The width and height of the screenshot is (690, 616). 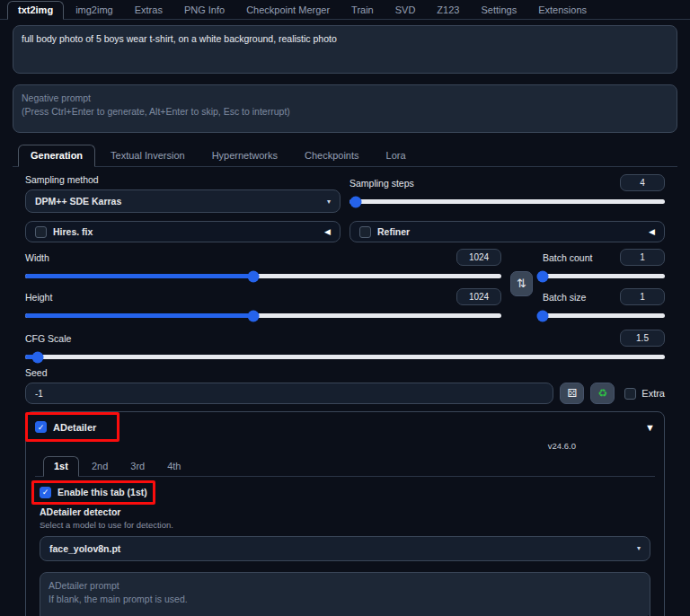 What do you see at coordinates (345, 549) in the screenshot?
I see `adetailer-model-dropdown: face_yolov8n.pt ▾` at bounding box center [345, 549].